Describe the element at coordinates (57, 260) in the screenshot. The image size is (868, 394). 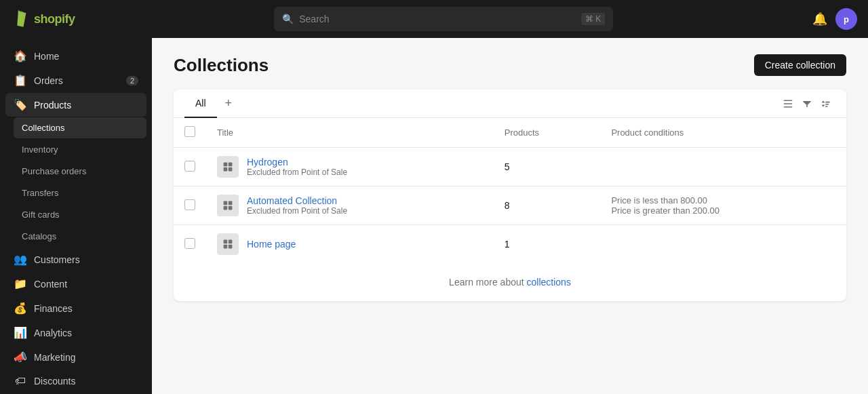
I see `sidebar-item-customers-label: Customers` at that location.